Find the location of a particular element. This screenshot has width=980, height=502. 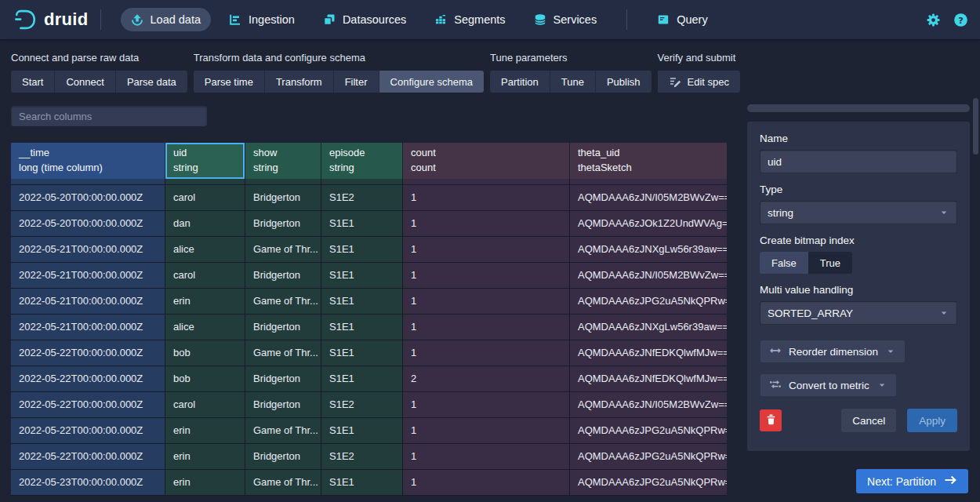

cell-count: 2 is located at coordinates (486, 380).